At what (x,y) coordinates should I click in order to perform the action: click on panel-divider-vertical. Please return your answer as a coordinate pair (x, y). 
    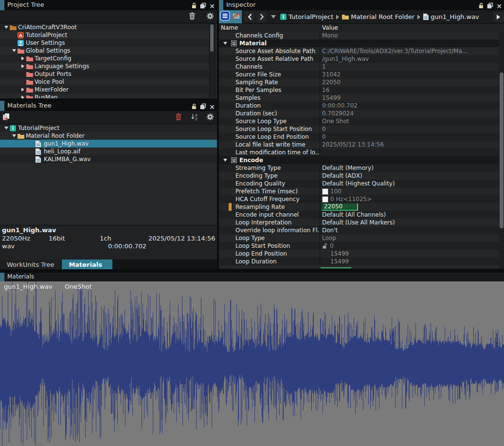
    Looking at the image, I should click on (218, 134).